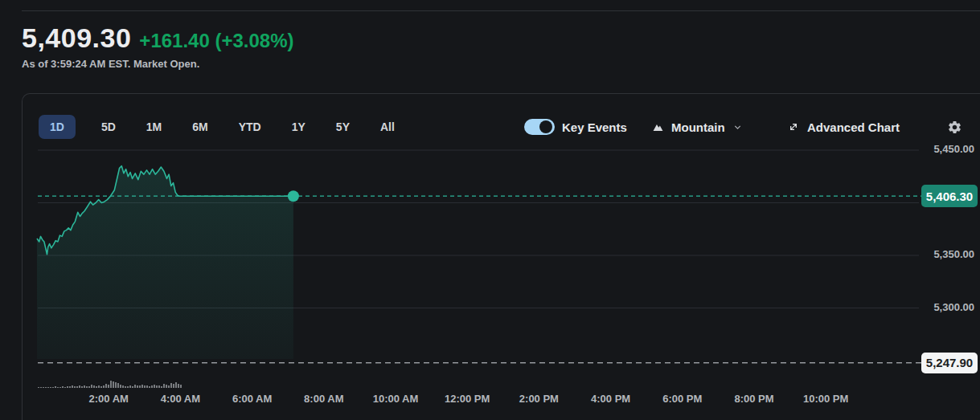 The width and height of the screenshot is (980, 420). What do you see at coordinates (57, 127) in the screenshot?
I see `range-tab-1d: 1D` at bounding box center [57, 127].